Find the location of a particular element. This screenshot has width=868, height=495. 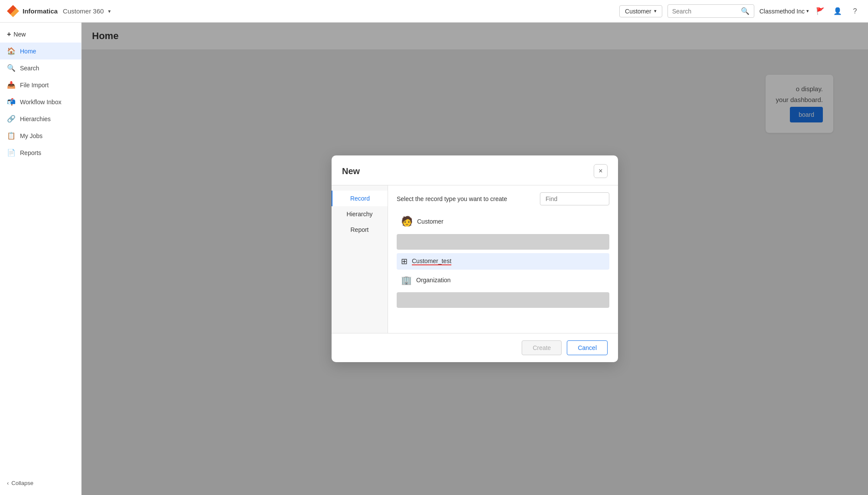

sidebar-bottom: ‹ Collapse is located at coordinates (41, 483).